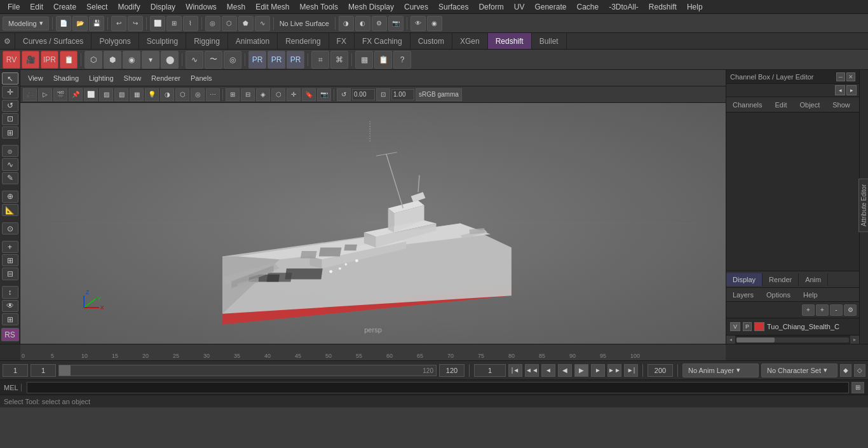 Image resolution: width=868 pixels, height=448 pixels. I want to click on key-btn: ◆, so click(846, 370).